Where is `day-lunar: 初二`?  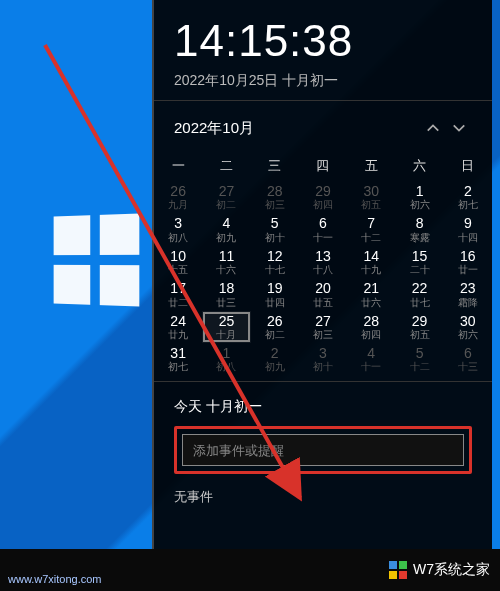
day-lunar: 初二 is located at coordinates (226, 204).